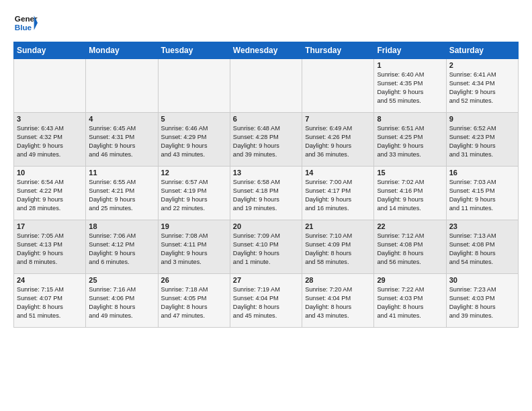  I want to click on calendar-cell: 15Sunrise: 7:02 AM Sunset: 4:16 PM Dayli…, so click(410, 193).